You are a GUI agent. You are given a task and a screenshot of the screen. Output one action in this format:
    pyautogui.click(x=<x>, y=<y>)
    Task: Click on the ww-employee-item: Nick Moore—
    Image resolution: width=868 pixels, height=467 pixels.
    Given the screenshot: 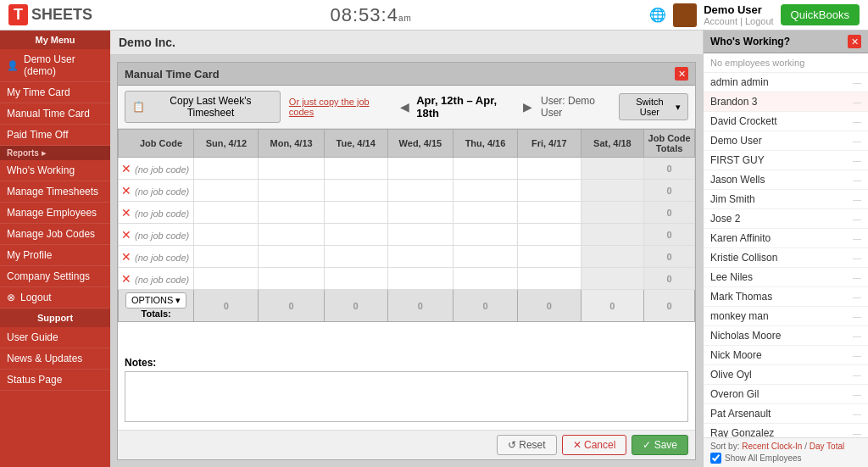 What is the action you would take?
    pyautogui.click(x=786, y=356)
    